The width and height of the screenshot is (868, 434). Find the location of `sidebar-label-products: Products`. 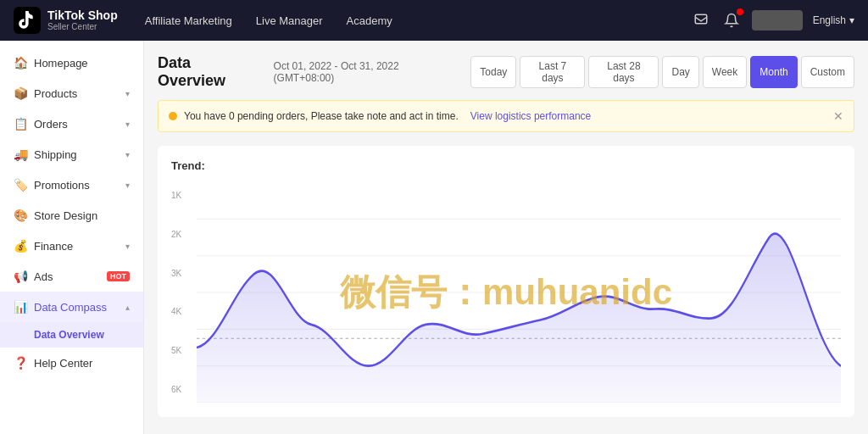

sidebar-label-products: Products is located at coordinates (76, 93).